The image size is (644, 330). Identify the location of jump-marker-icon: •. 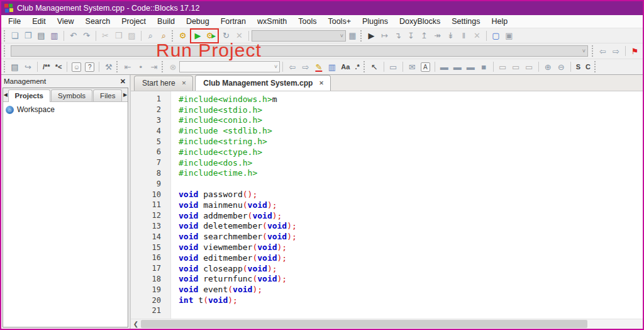
(141, 67).